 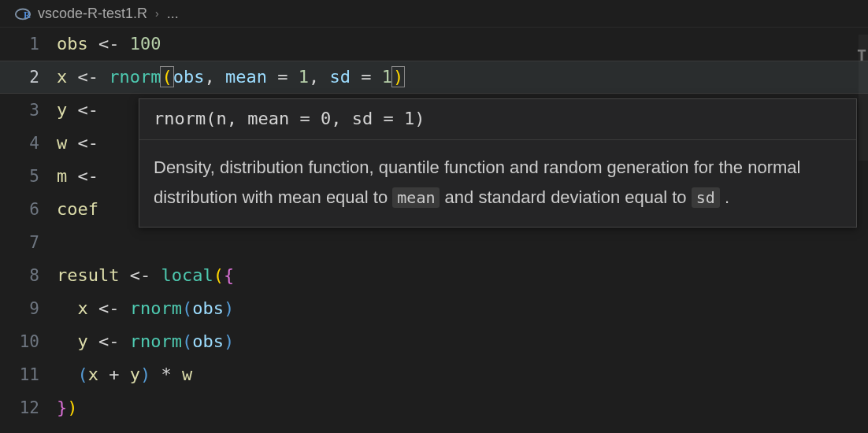 I want to click on r-language-icon: R, so click(x=23, y=13).